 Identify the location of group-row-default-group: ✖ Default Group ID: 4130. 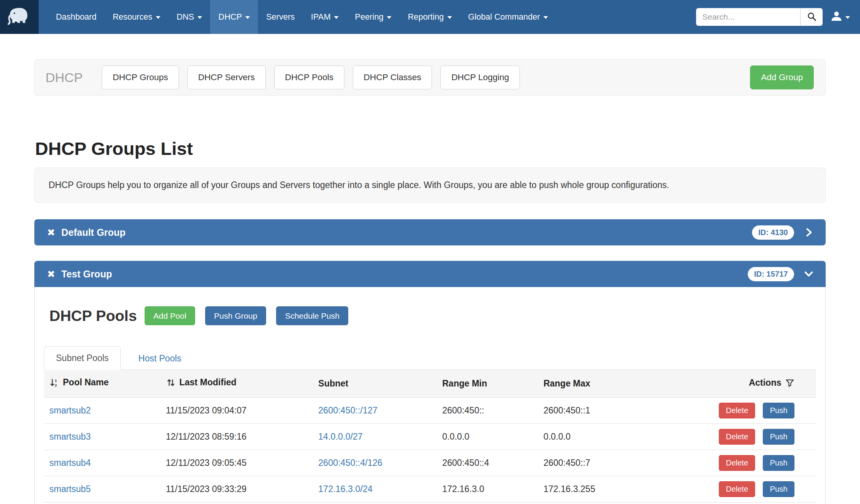
(430, 232).